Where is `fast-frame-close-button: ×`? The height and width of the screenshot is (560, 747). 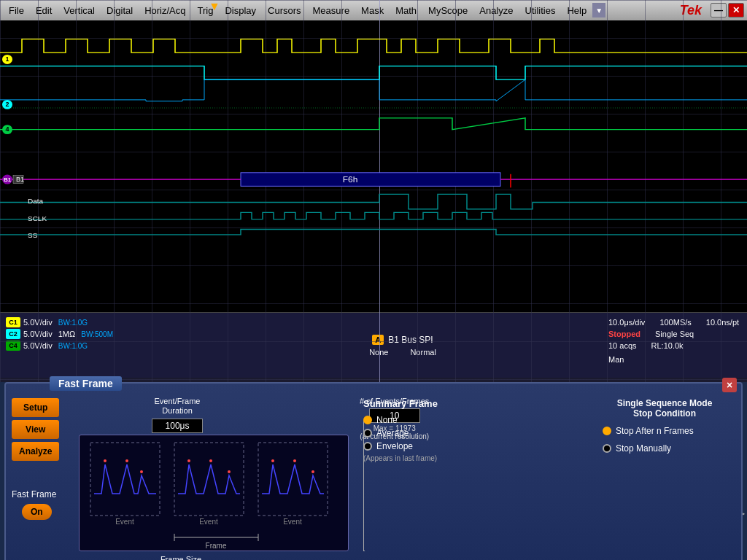
fast-frame-close-button: × is located at coordinates (729, 385).